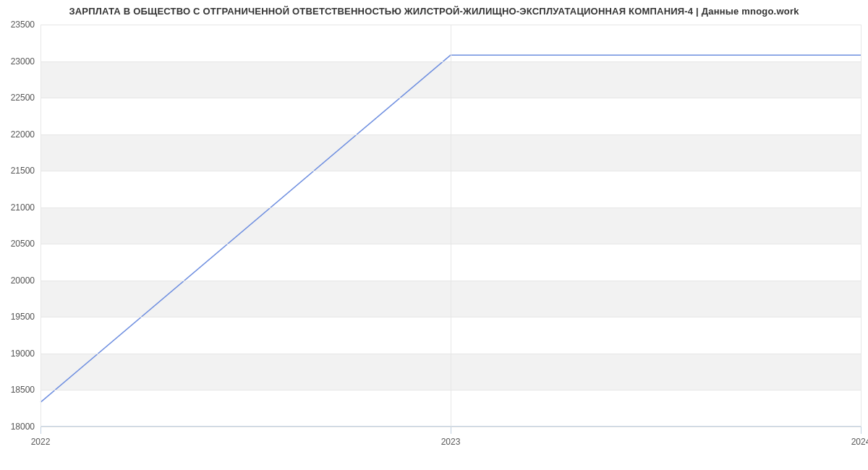 Image resolution: width=868 pixels, height=470 pixels. What do you see at coordinates (434, 12) in the screenshot?
I see `chart-title: ЗАРПЛАТА В ОБЩЕСТВО С ОТГРАНИЧЕННОЙ ОТВЕ…` at bounding box center [434, 12].